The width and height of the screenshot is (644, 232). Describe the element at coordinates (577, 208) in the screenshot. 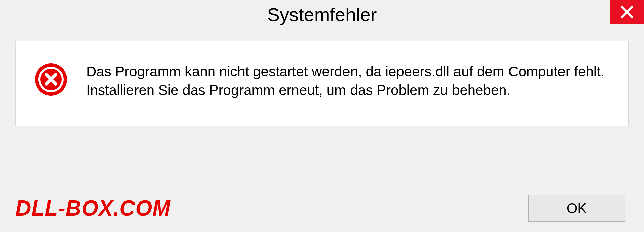

I see `ok-button: OK` at that location.